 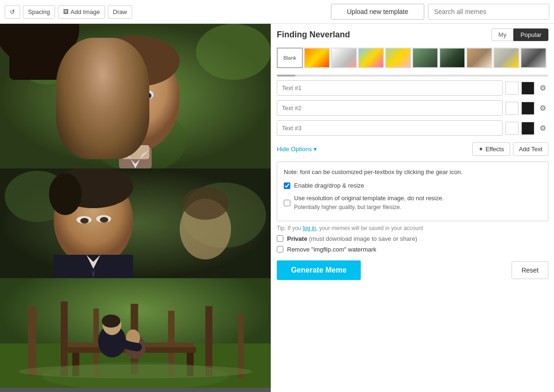 What do you see at coordinates (520, 35) in the screenshot?
I see `my-popular-buttons: My Popular` at bounding box center [520, 35].